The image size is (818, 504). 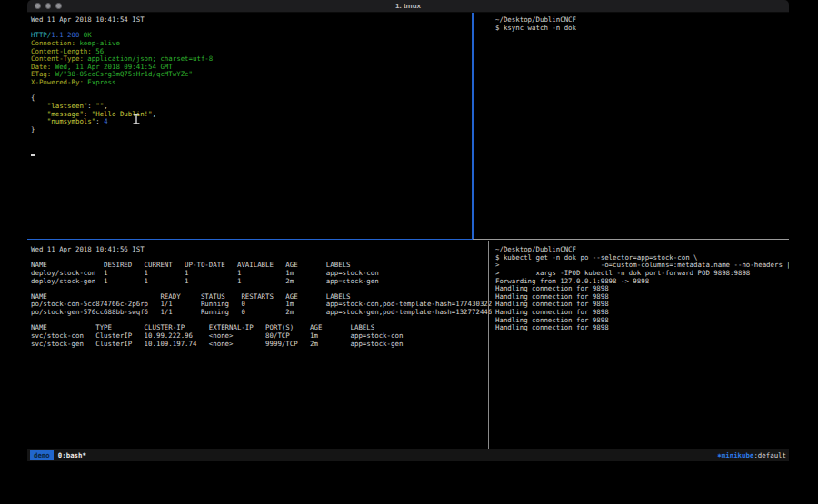 What do you see at coordinates (262, 251) in the screenshot?
I see `terminal-line: Wed 11 Apr 2018 10:41:56 IST` at bounding box center [262, 251].